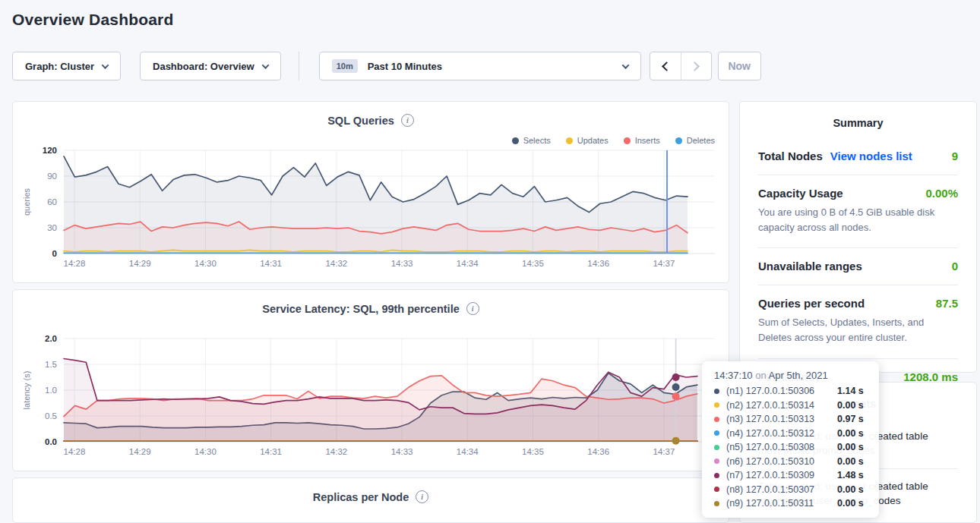  What do you see at coordinates (851, 391) in the screenshot?
I see `tooltip-node-value: 1.14 s` at bounding box center [851, 391].